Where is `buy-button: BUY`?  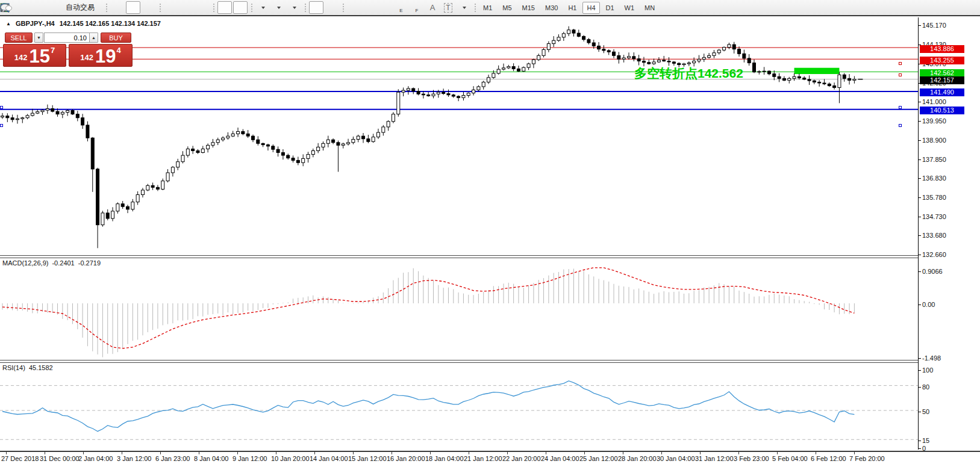
buy-button: BUY is located at coordinates (116, 37).